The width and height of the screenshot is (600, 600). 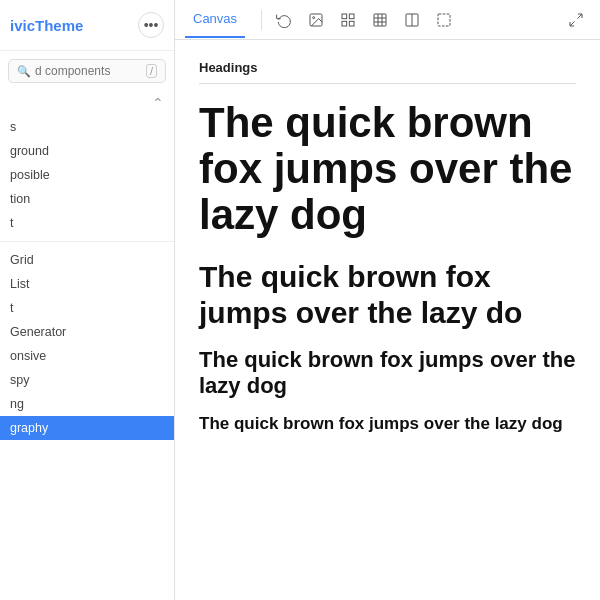 I want to click on section-heading: Headings, so click(x=388, y=72).